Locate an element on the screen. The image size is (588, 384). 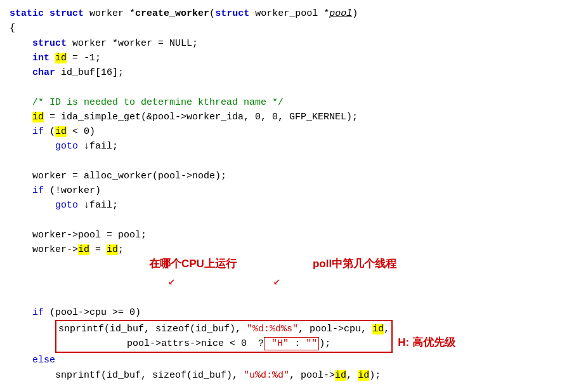
highlight-id1: id is located at coordinates (61, 58).